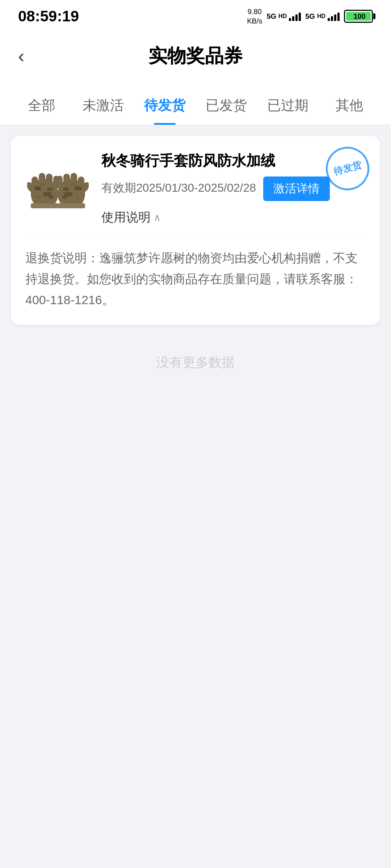 This screenshot has height=868, width=391. I want to click on hd-label-1: HD, so click(282, 16).